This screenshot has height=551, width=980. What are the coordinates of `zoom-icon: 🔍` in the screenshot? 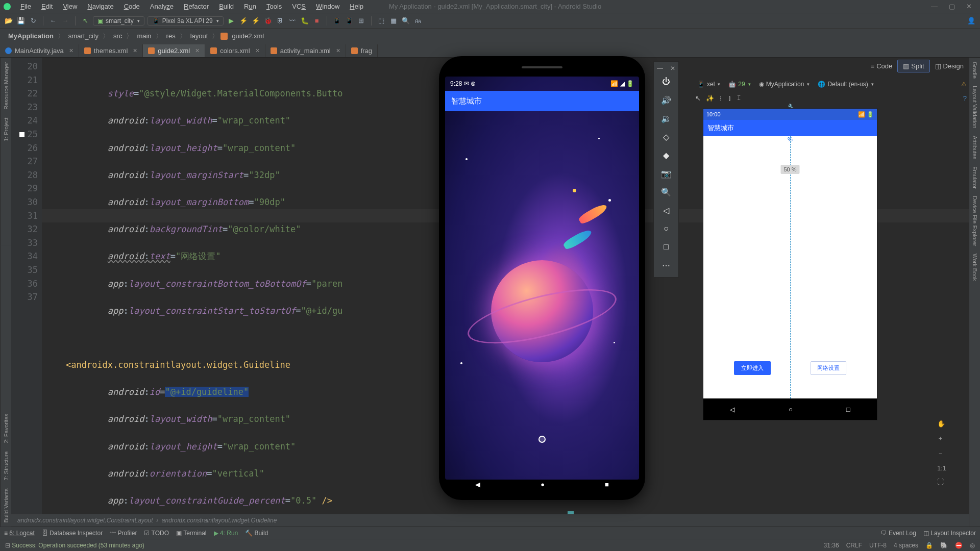 It's located at (666, 192).